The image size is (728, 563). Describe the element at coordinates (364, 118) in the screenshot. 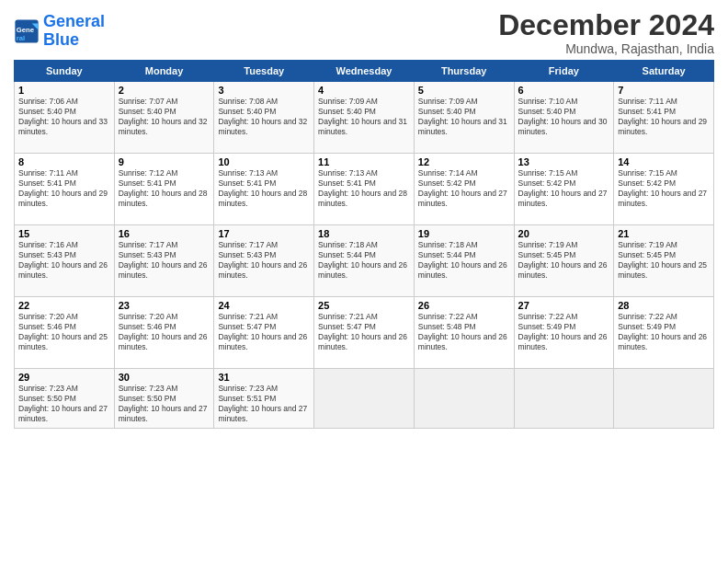

I see `table-row: 4 Sunrise: 7:09 AM Sunset: 5:40 PM Dayli…` at that location.